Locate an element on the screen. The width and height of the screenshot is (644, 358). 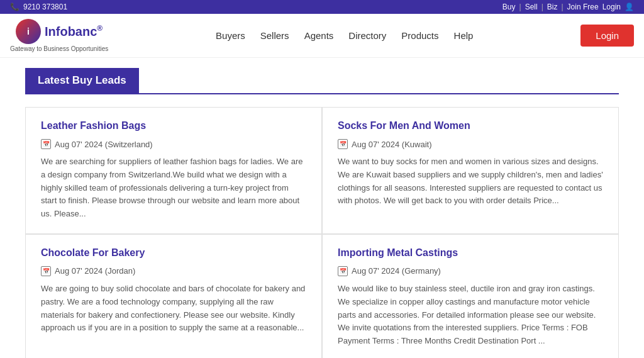
top-bar: 📞 9210 373801 Buy | Sell | Biz | Join Fr… is located at coordinates (322, 7).